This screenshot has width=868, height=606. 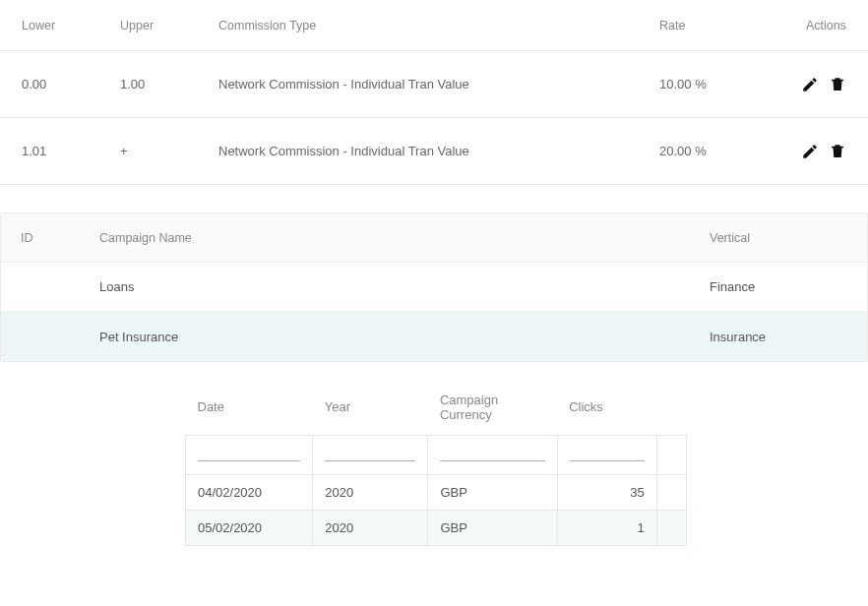 I want to click on col-header-vertical: Vertical, so click(x=778, y=238).